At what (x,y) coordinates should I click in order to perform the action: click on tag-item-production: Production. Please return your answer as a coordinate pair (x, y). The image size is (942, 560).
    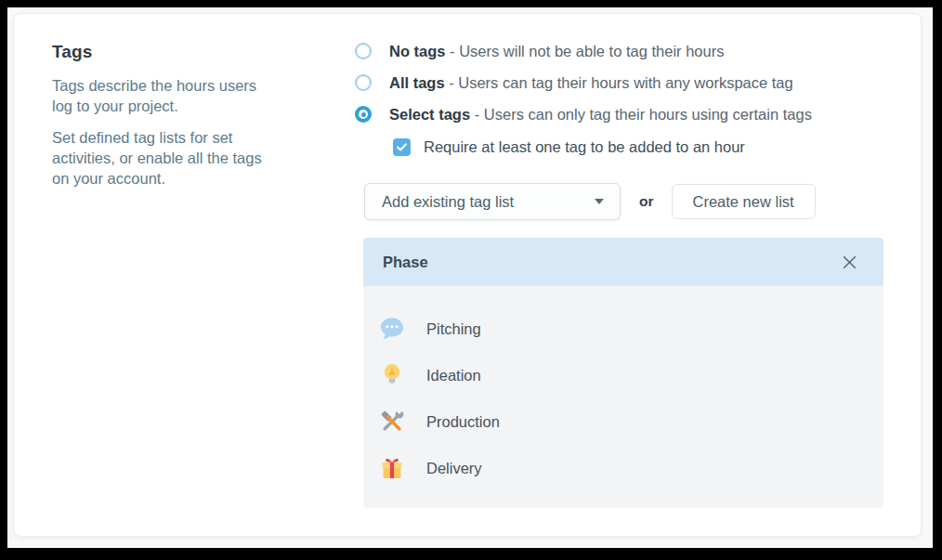
    Looking at the image, I should click on (623, 422).